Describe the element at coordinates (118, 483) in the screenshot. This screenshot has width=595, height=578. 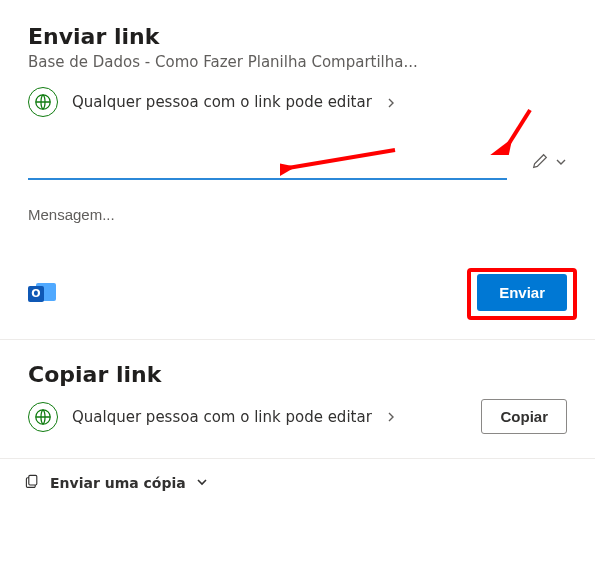
I see `send-copy-label: Enviar uma cópia` at that location.